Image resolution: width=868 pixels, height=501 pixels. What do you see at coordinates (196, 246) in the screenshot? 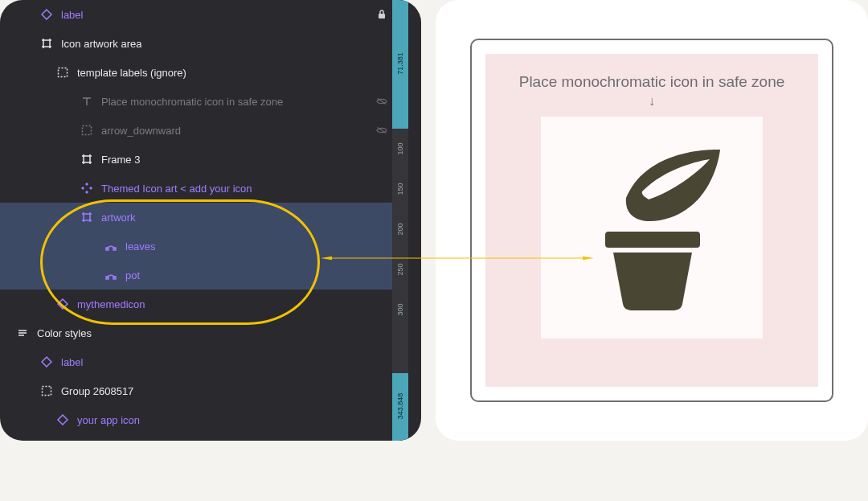
I see `layer-row-leaves: leaves` at bounding box center [196, 246].